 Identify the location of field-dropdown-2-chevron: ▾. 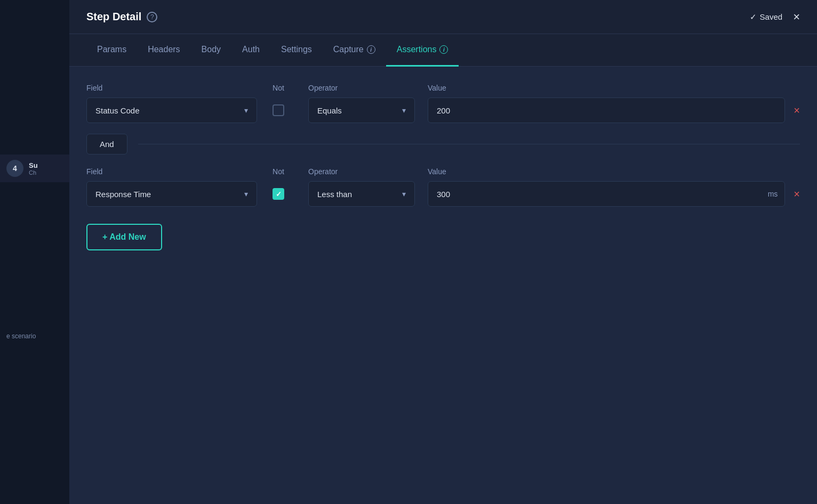
(246, 194).